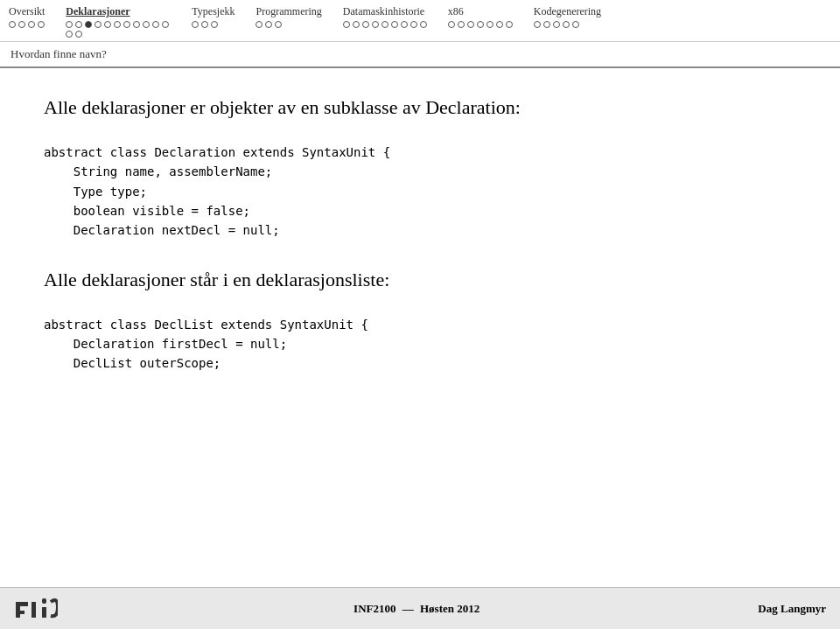 This screenshot has height=629, width=840. Describe the element at coordinates (385, 17) in the screenshot. I see `nav-item-datamaskinhistorie: Datamaskinhistorie` at that location.